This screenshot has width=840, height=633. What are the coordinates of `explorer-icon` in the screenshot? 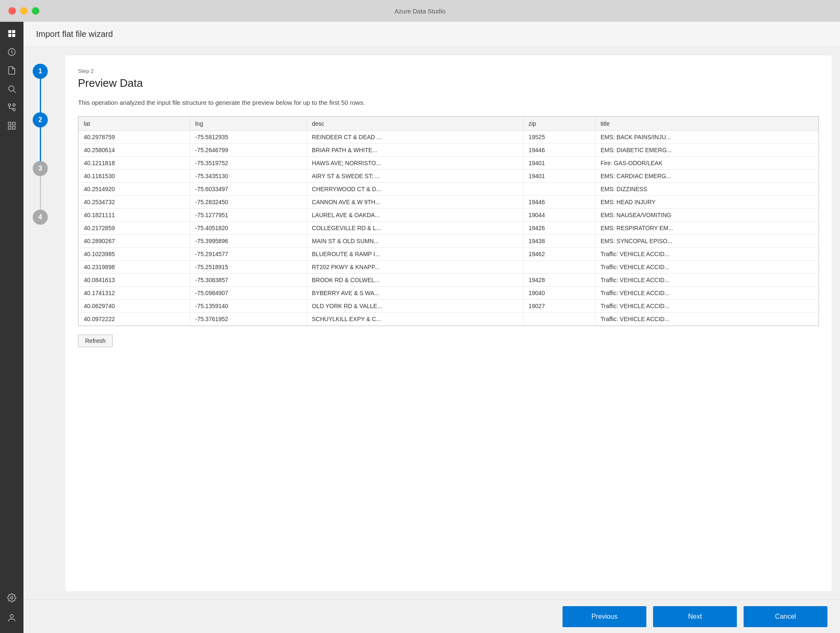 It's located at (12, 34).